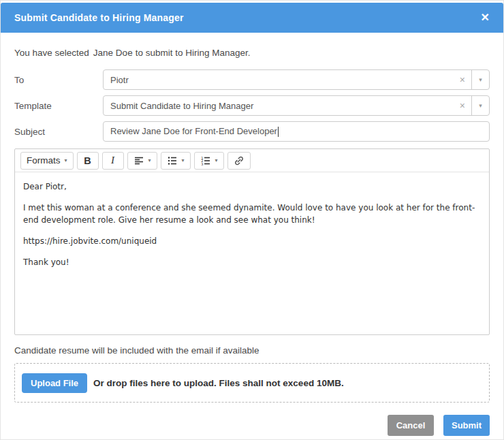  Describe the element at coordinates (296, 131) in the screenshot. I see `subject-input: Review Jane Doe for Front-End Developer` at that location.